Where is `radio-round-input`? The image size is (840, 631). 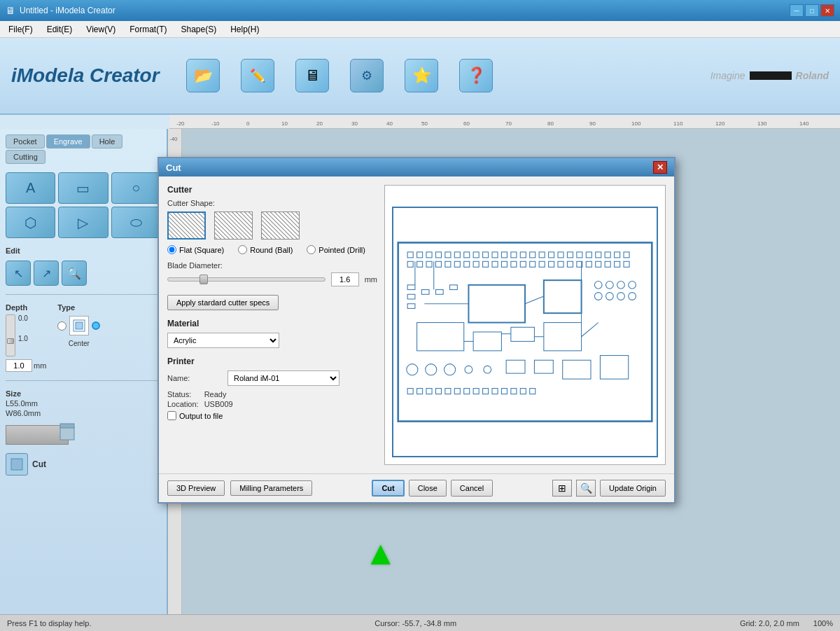
radio-round-input is located at coordinates (242, 249).